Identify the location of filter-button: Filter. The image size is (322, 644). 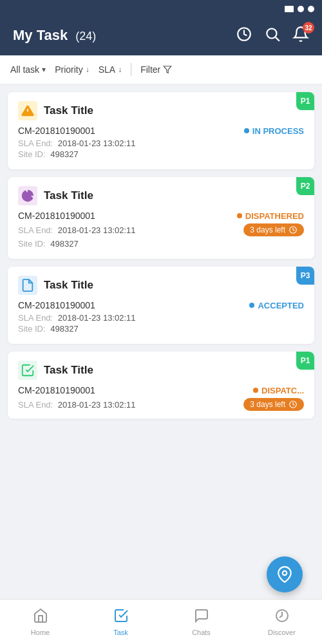
(161, 70).